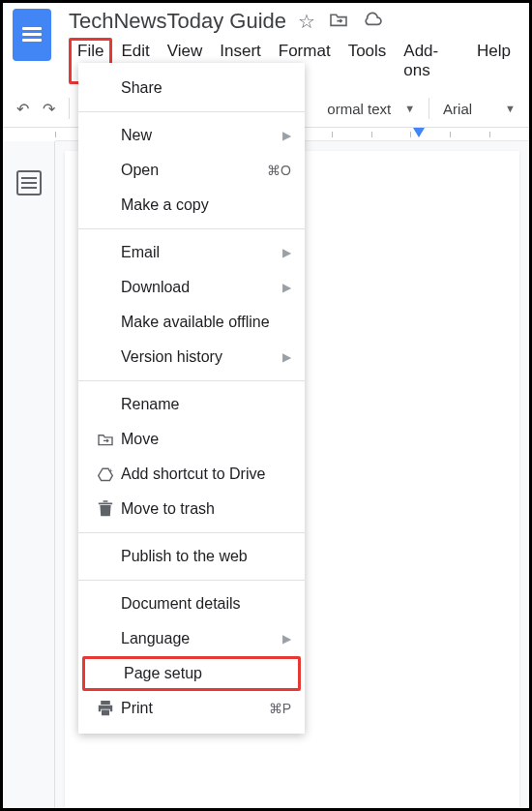 The image size is (532, 811). Describe the element at coordinates (458, 108) in the screenshot. I see `font-selector-label: Arial` at that location.